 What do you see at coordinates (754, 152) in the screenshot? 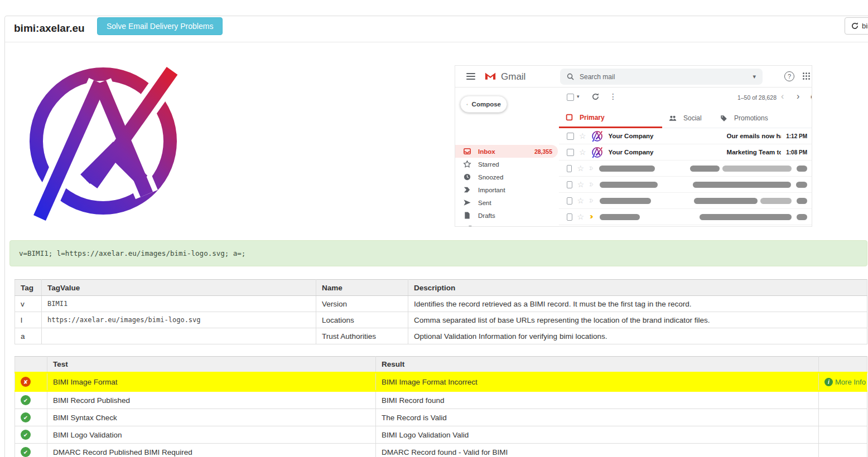
I see `email-subject: Marketing Team to announce BIMI ...` at bounding box center [754, 152].